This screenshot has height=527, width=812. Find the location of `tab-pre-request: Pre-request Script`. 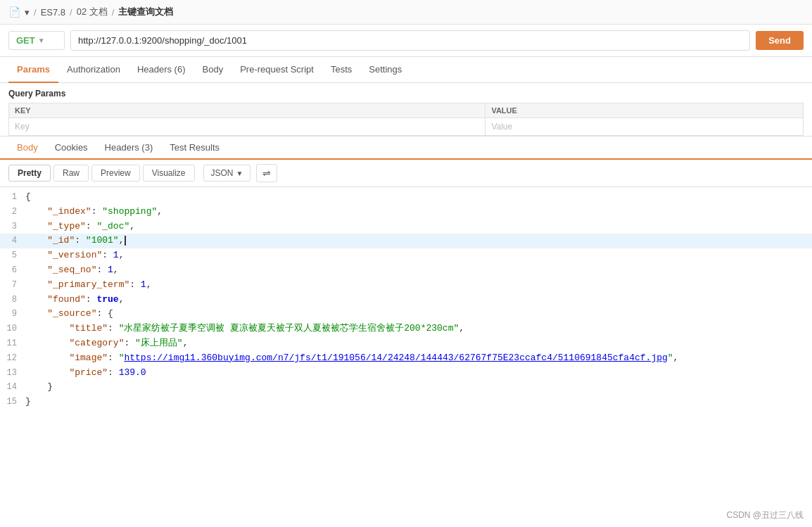

tab-pre-request: Pre-request Script is located at coordinates (277, 70).